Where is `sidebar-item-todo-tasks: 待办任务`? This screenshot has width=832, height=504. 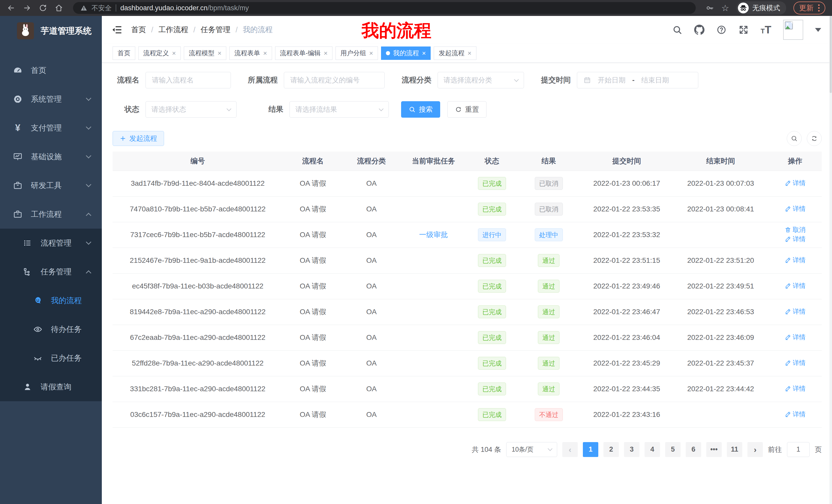 sidebar-item-todo-tasks: 待办任务 is located at coordinates (51, 329).